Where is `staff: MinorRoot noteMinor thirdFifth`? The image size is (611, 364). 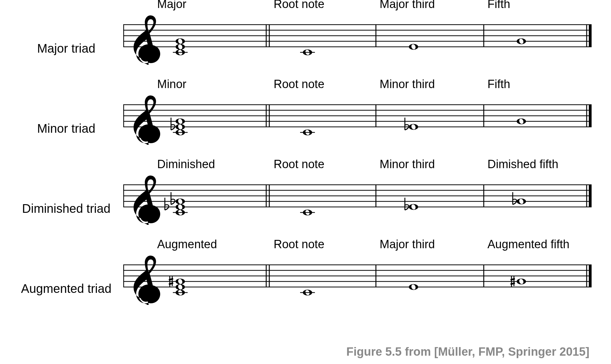
staff: MinorRoot noteMinor thirdFifth is located at coordinates (358, 119).